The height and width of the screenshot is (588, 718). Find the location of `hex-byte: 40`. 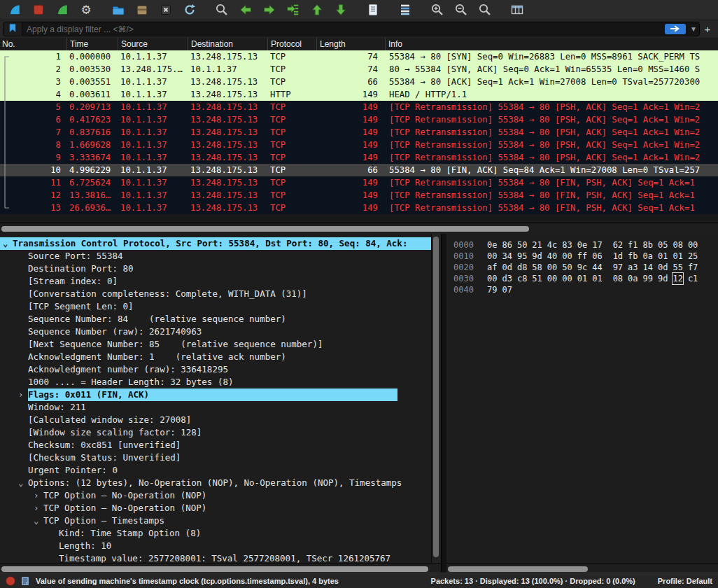

hex-byte: 40 is located at coordinates (552, 256).